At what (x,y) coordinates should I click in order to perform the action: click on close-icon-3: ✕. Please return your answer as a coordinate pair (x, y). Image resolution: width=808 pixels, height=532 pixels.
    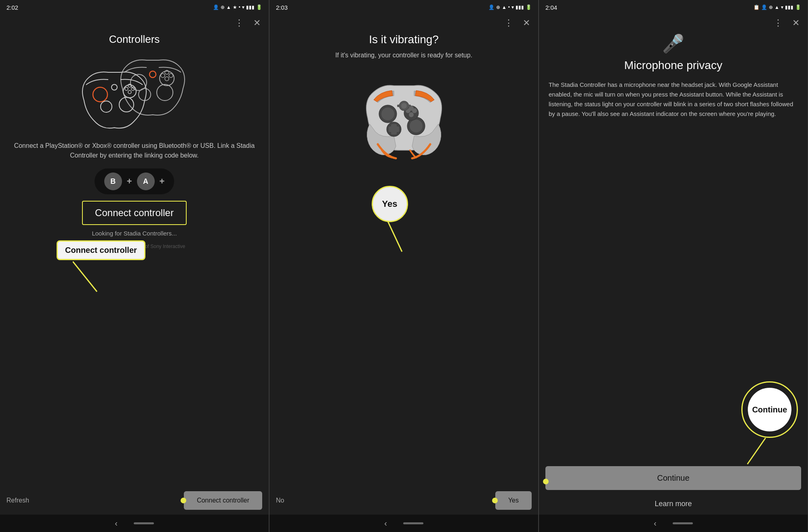
    Looking at the image, I should click on (796, 23).